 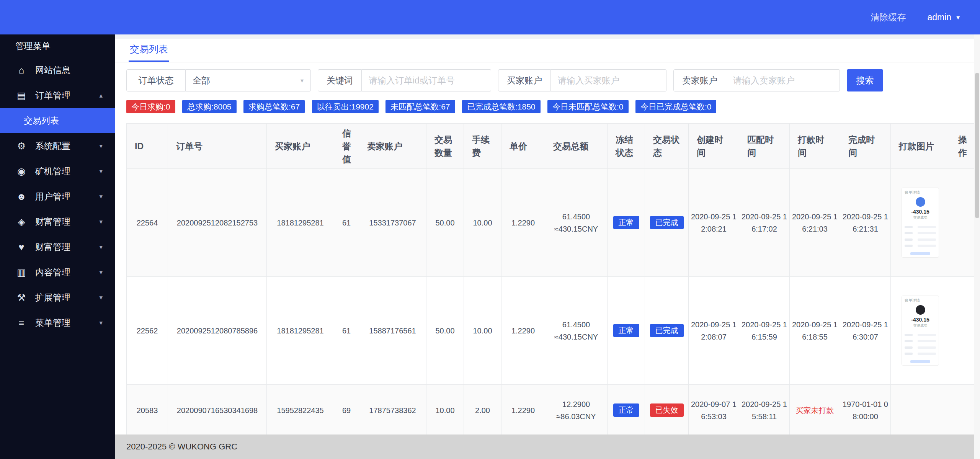 What do you see at coordinates (21, 273) in the screenshot?
I see `document-icon: ▥` at bounding box center [21, 273].